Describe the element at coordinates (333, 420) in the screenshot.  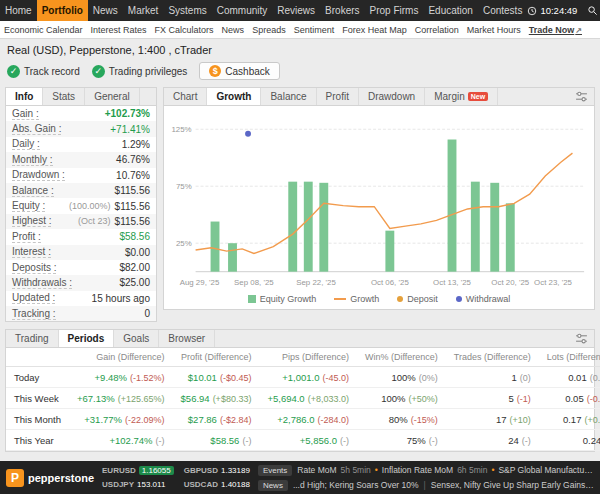
I see `cell-difference: (-284.0)` at that location.